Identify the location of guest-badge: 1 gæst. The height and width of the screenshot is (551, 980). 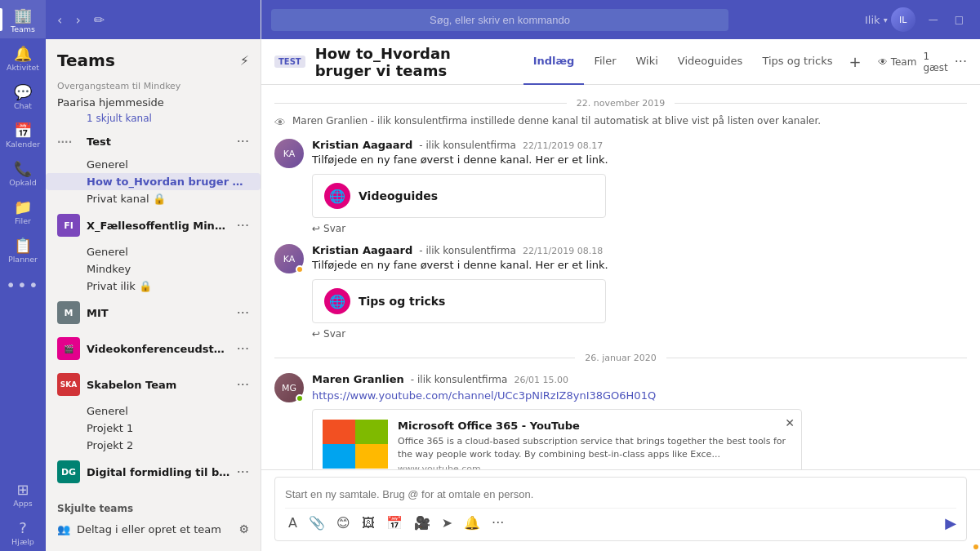
(935, 62).